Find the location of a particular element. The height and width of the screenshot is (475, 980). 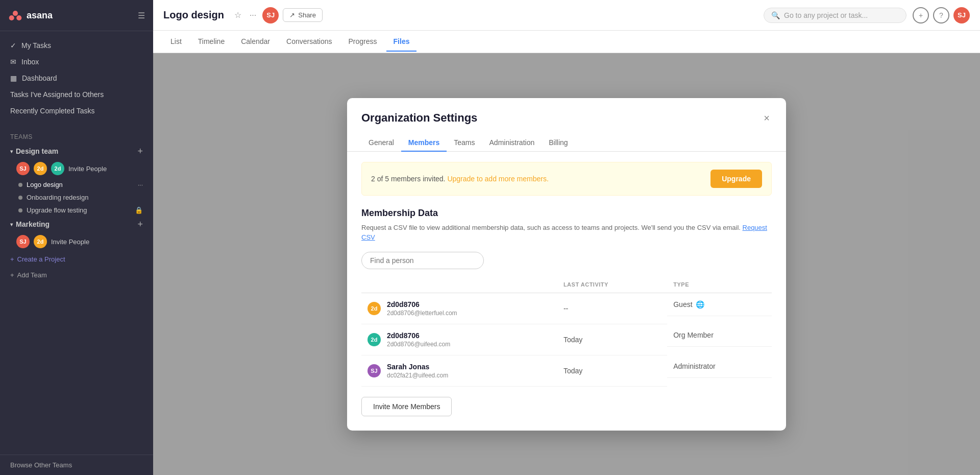

membership-description: Request a CSV file to view additional me… is located at coordinates (567, 233).